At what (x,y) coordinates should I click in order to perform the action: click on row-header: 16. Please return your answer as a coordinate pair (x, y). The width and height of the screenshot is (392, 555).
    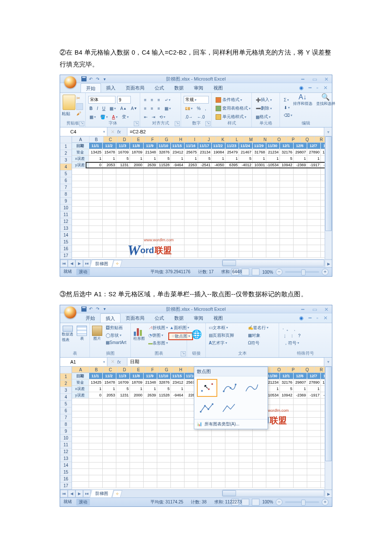
    Looking at the image, I should click on (66, 249).